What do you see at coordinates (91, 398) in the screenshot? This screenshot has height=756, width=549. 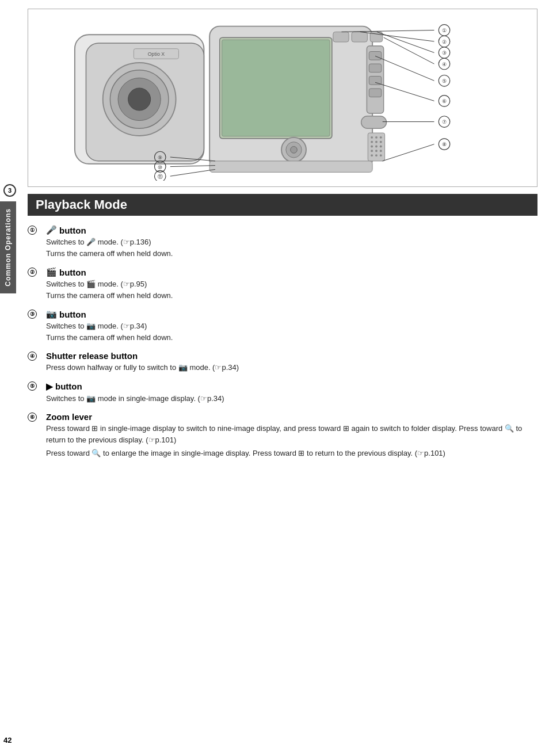 I see `camera-icon-inline-5: 📷` at bounding box center [91, 398].